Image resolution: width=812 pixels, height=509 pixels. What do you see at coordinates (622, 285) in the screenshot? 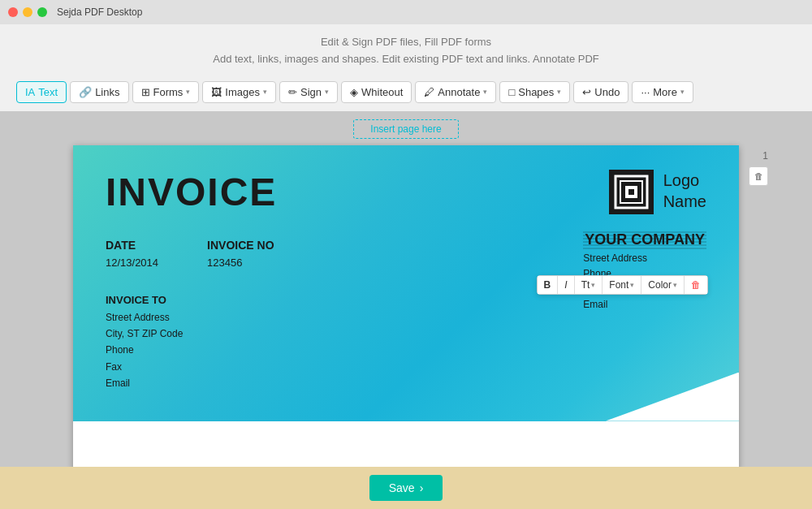
I see `format-font-button: Font ▾` at bounding box center [622, 285].